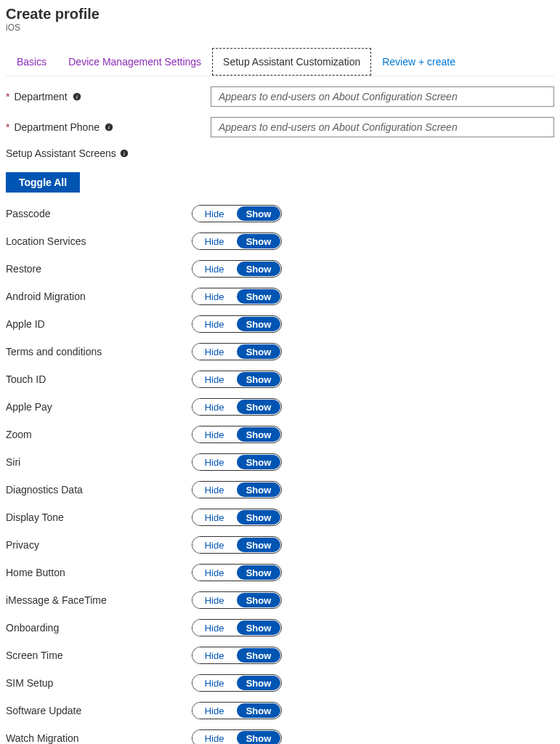 This screenshot has width=560, height=744. What do you see at coordinates (99, 490) in the screenshot?
I see `screen-label: Diagnostics Data` at bounding box center [99, 490].